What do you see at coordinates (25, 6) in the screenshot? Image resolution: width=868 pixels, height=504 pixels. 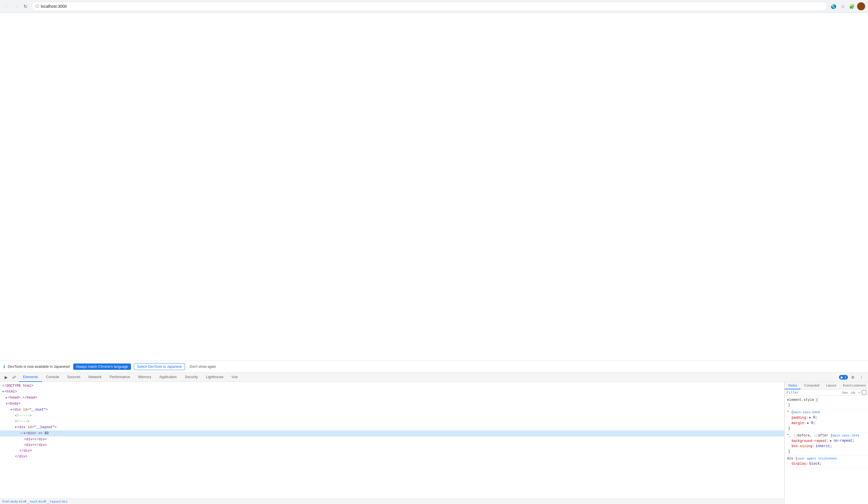 I see `reload-button: ↻` at bounding box center [25, 6].